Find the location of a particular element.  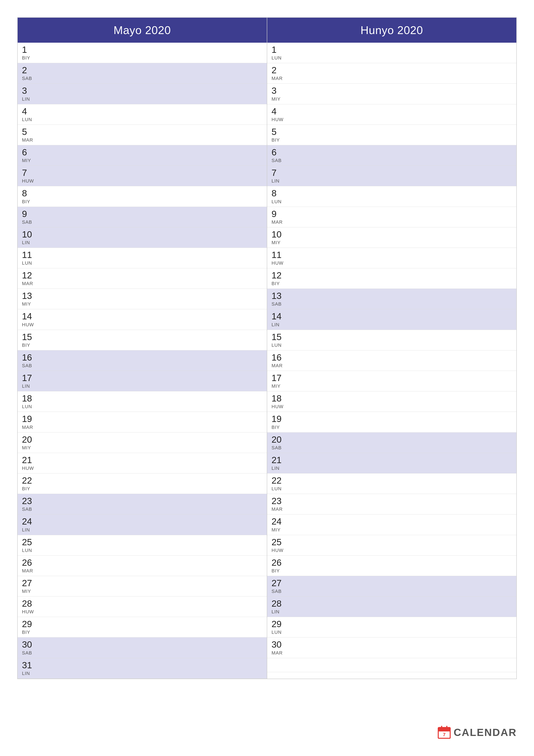

day-info: 4 LUN is located at coordinates (32, 115).